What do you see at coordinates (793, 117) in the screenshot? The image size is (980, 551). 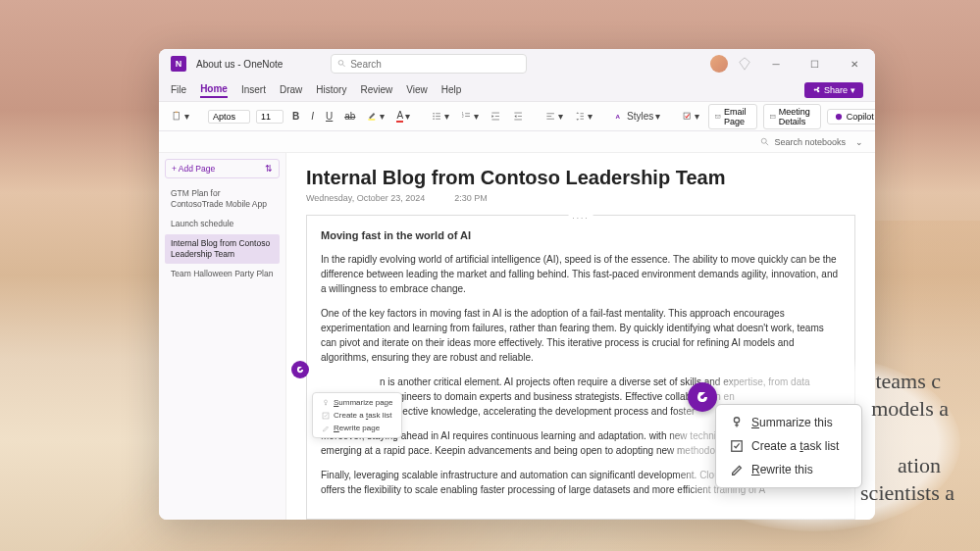 I see `meeting-details-button: Meeting Details` at bounding box center [793, 117].